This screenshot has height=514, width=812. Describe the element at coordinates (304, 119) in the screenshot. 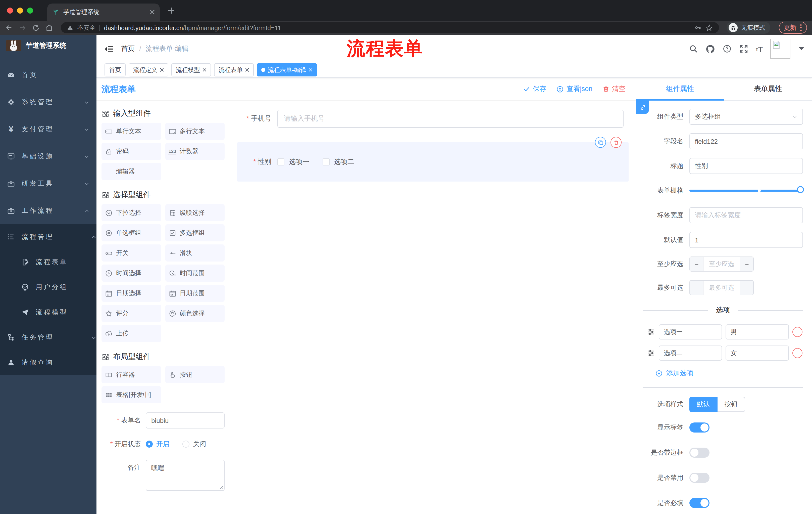

I see `phone-input: 请输入手机号` at that location.